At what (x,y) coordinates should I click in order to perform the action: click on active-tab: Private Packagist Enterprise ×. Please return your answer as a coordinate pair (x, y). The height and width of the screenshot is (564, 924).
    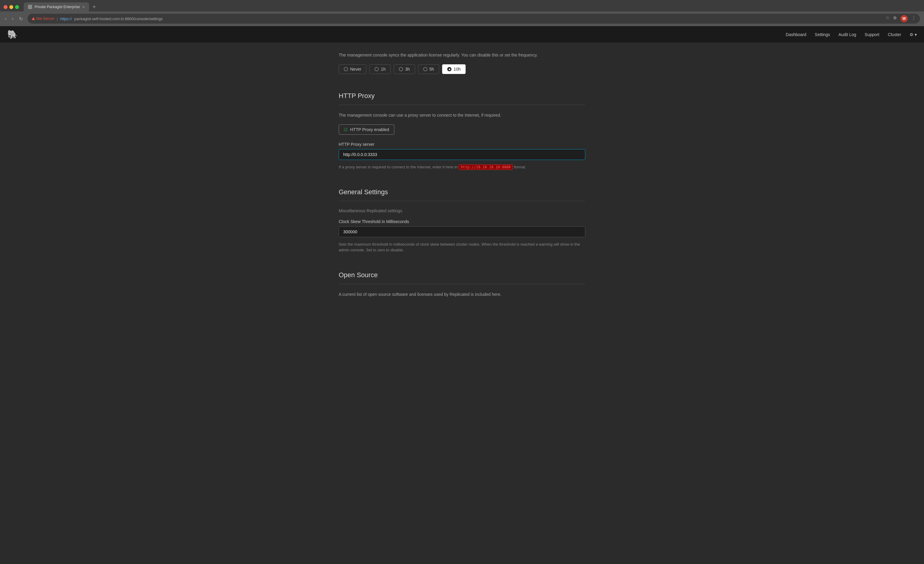
    Looking at the image, I should click on (56, 7).